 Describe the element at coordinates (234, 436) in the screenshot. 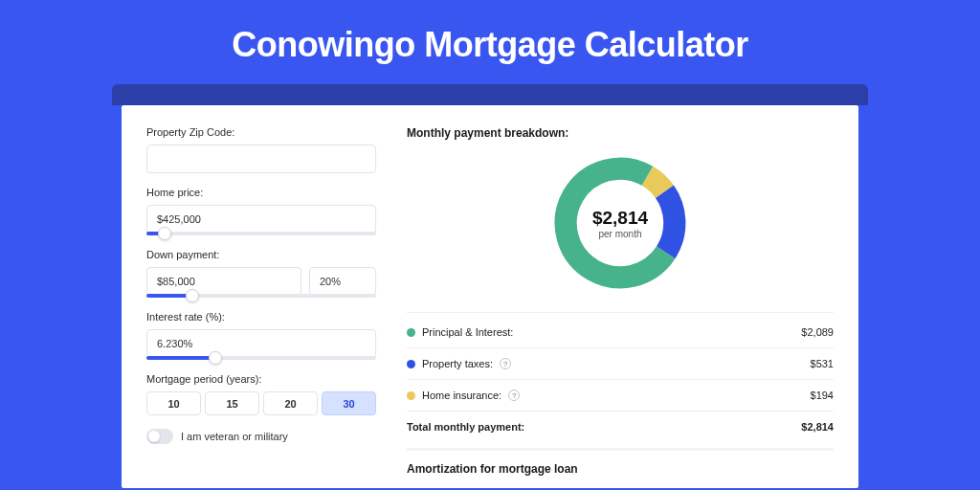

I see `veteran-toggle-label: I am veteran or military` at that location.